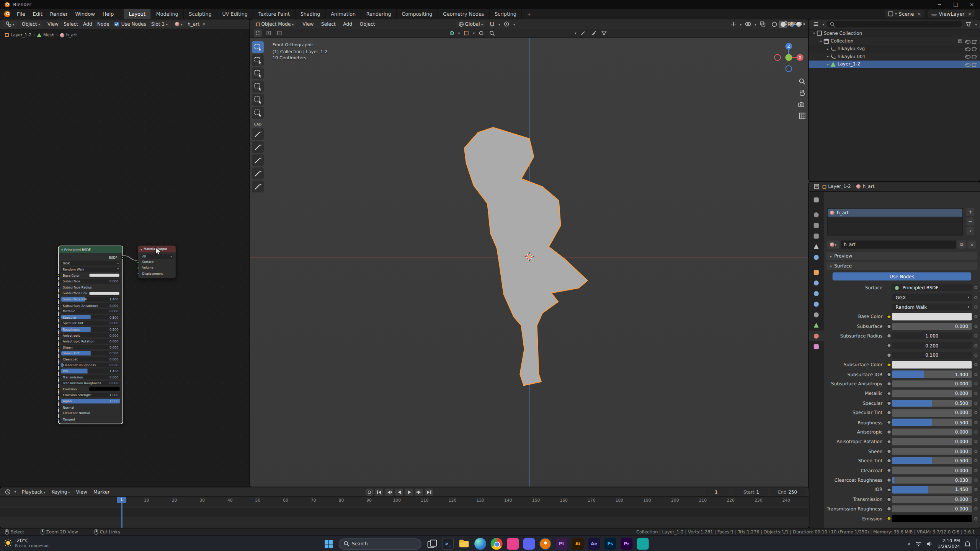 This screenshot has height=551, width=980. What do you see at coordinates (902, 422) in the screenshot?
I see `material-property-row: Roughness 0.500` at bounding box center [902, 422].